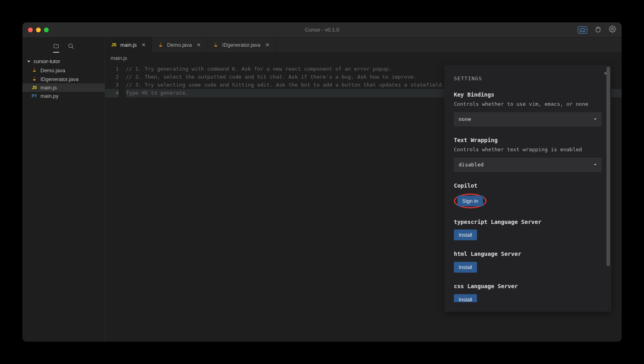 The image size is (644, 364). What do you see at coordinates (46, 30) in the screenshot?
I see `maximize-window-button` at bounding box center [46, 30].